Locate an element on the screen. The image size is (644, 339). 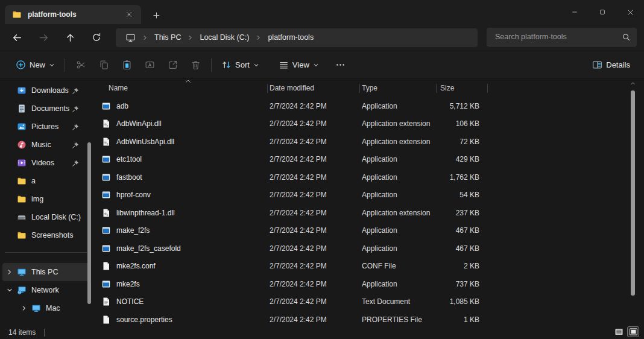
search-icon is located at coordinates (626, 37).